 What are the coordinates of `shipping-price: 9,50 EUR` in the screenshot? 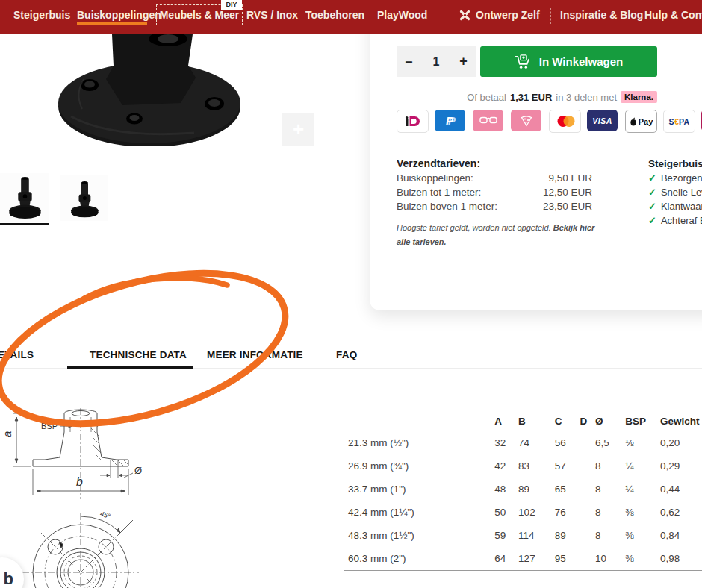 It's located at (571, 178).